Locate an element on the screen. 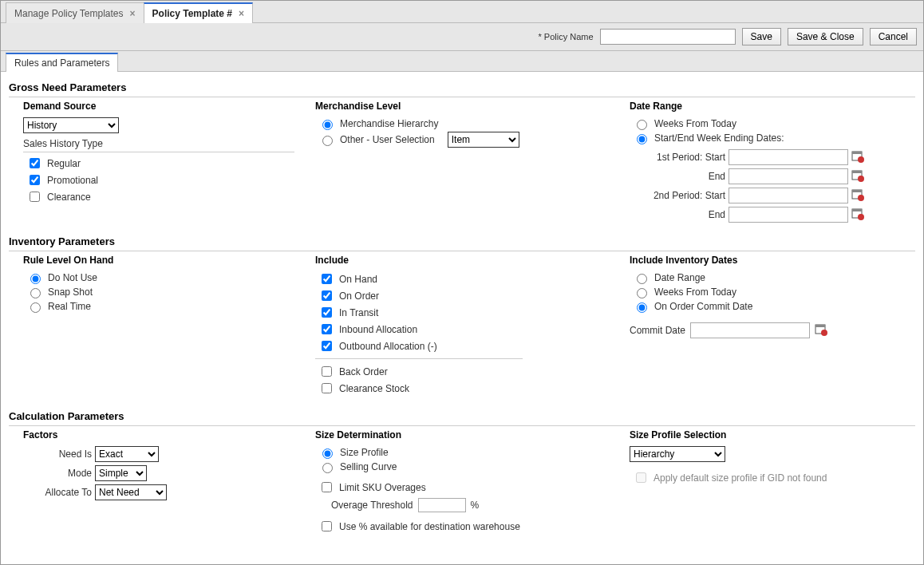  checkbox-clearance-stock is located at coordinates (327, 388).